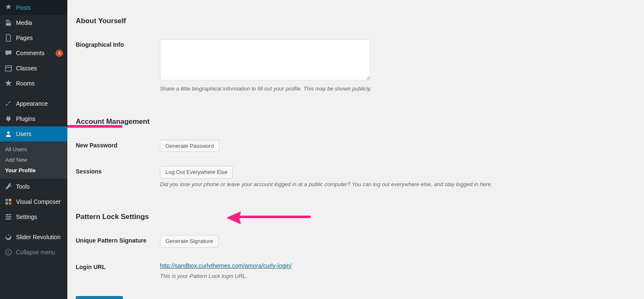 The height and width of the screenshot is (299, 644). Describe the element at coordinates (34, 83) in the screenshot. I see `sidebar-item-rooms: Rooms` at that location.